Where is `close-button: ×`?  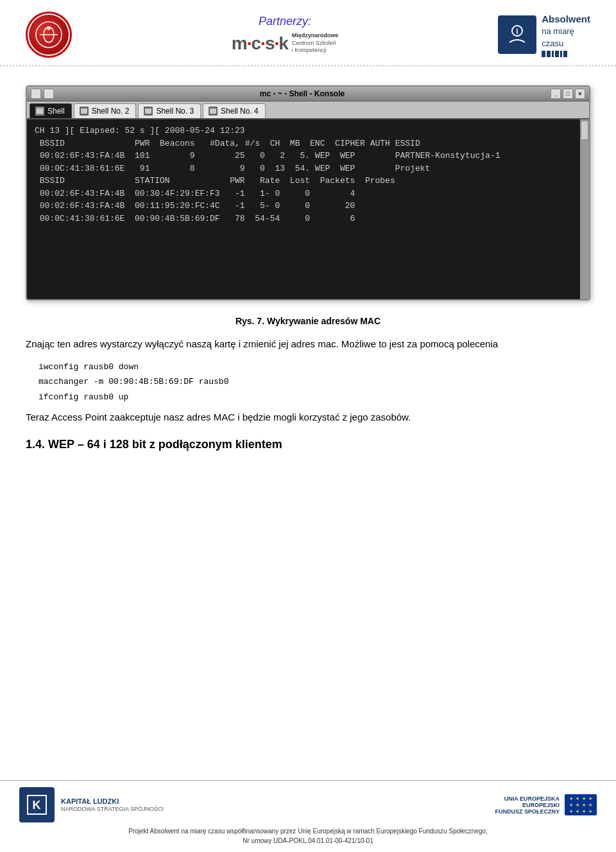
close-button: × is located at coordinates (580, 94).